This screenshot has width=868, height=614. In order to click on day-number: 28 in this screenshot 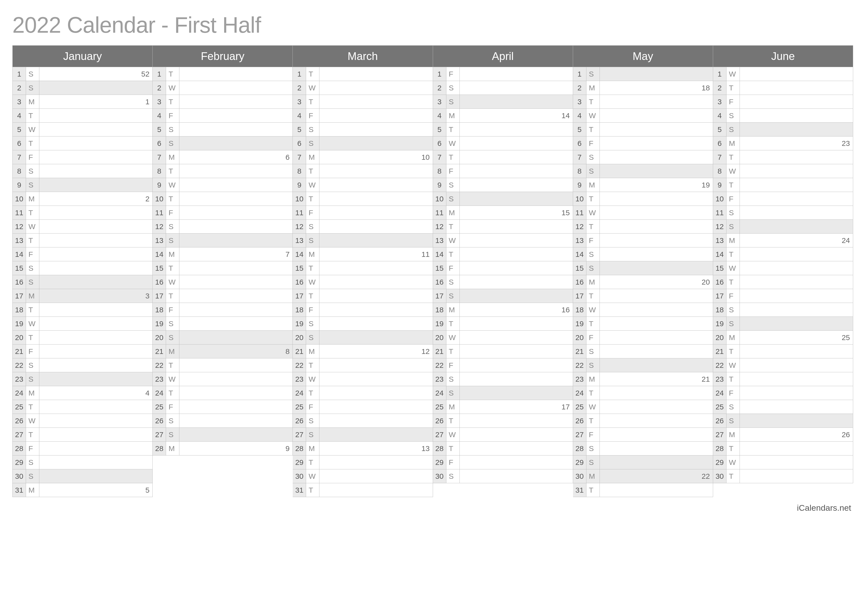, I will do `click(440, 448)`.